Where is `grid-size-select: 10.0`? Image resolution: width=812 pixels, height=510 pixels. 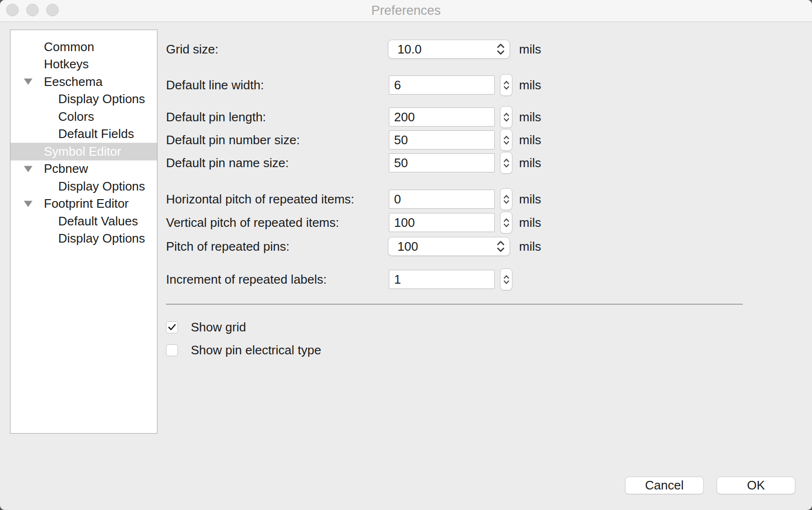
grid-size-select: 10.0 is located at coordinates (449, 49).